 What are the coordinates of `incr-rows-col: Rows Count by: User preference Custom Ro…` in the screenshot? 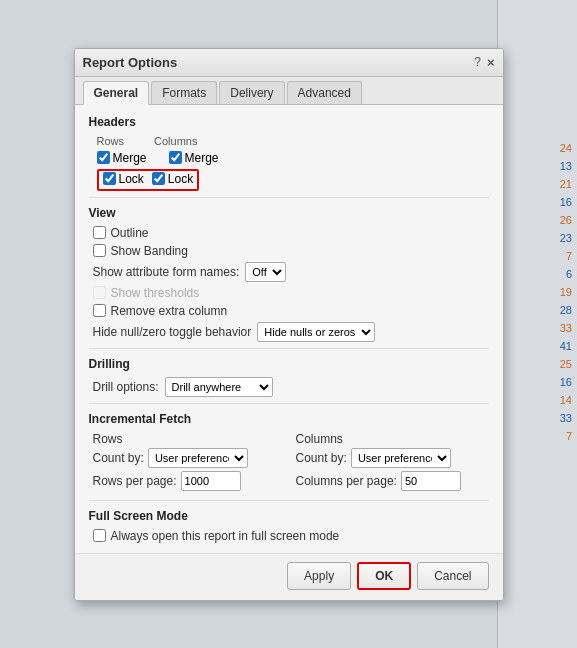 It's located at (190, 463).